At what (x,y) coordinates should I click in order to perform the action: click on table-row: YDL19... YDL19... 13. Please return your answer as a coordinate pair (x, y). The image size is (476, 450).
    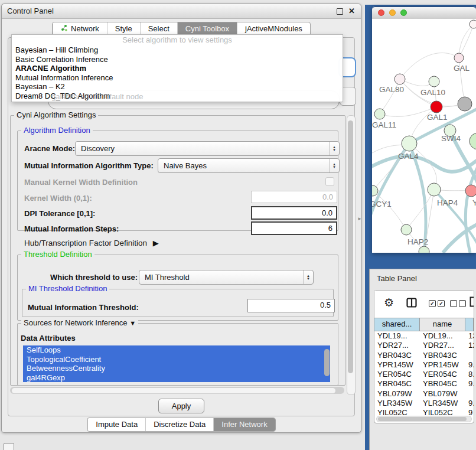
    Looking at the image, I should click on (424, 336).